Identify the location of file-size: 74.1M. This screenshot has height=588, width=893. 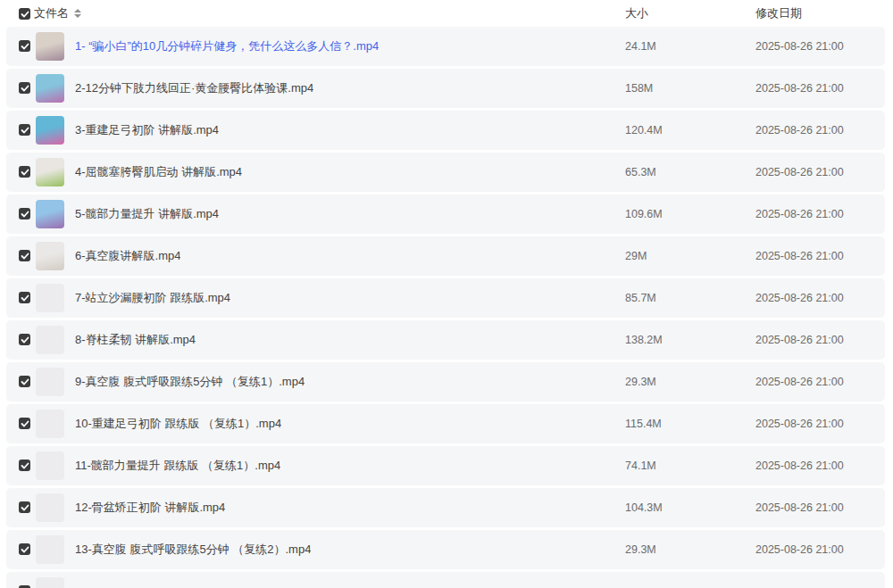
(641, 466).